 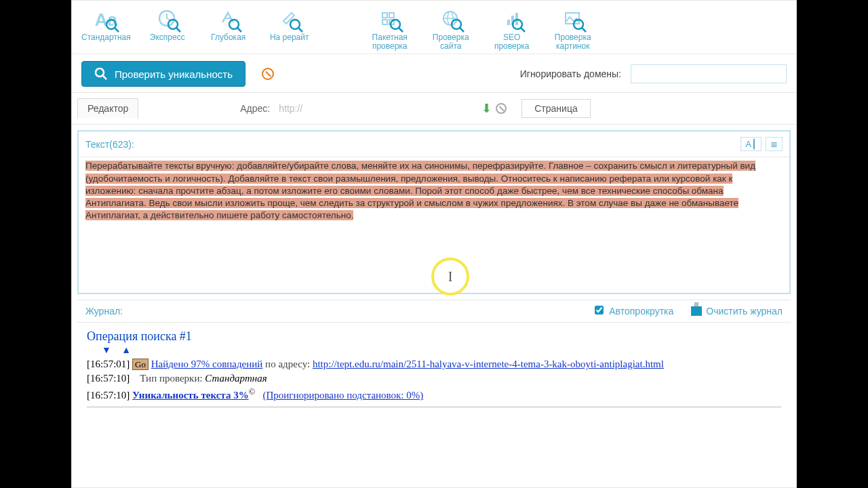 I want to click on tool-site: Проверка сайта, so click(x=451, y=28).